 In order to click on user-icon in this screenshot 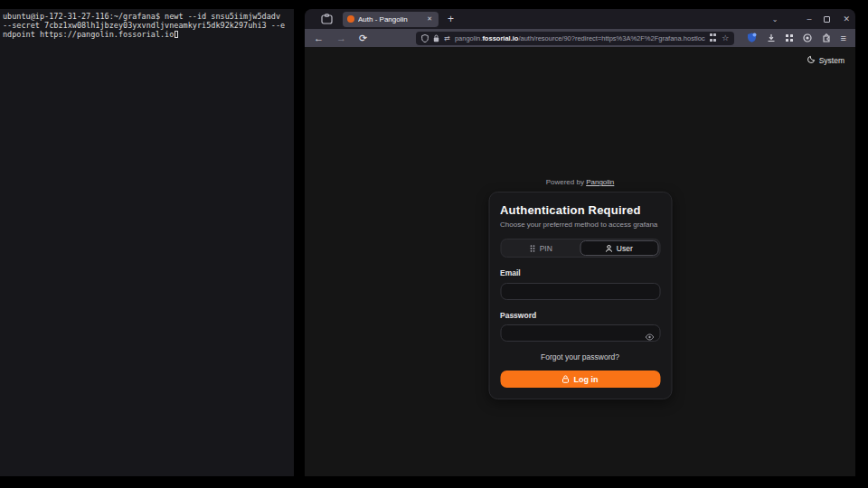, I will do `click(609, 249)`.